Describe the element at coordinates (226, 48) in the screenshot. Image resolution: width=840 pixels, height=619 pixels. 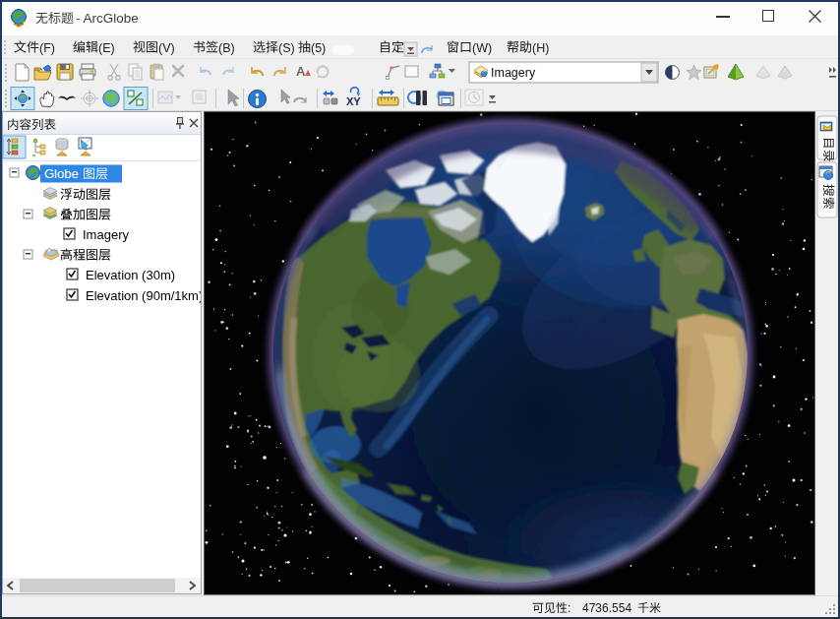
I see `svg-text: (B)` at that location.